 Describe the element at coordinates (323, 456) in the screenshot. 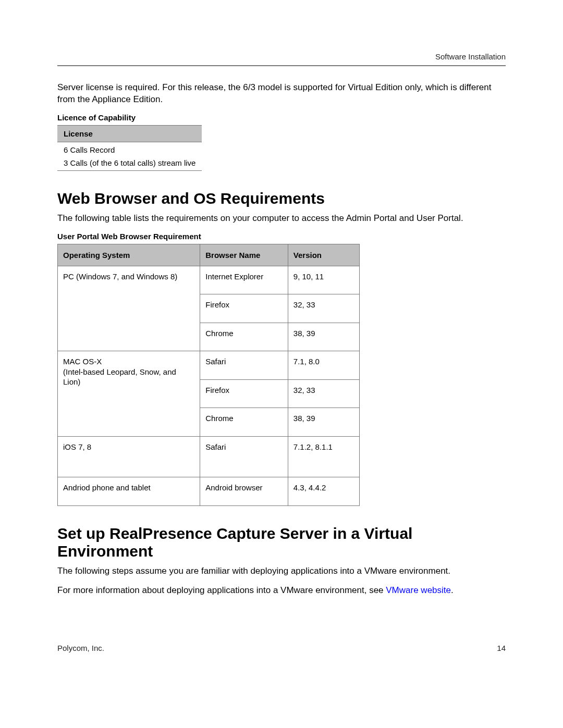

I see `table-cell-version: 7.1.2, 8.1.1` at that location.